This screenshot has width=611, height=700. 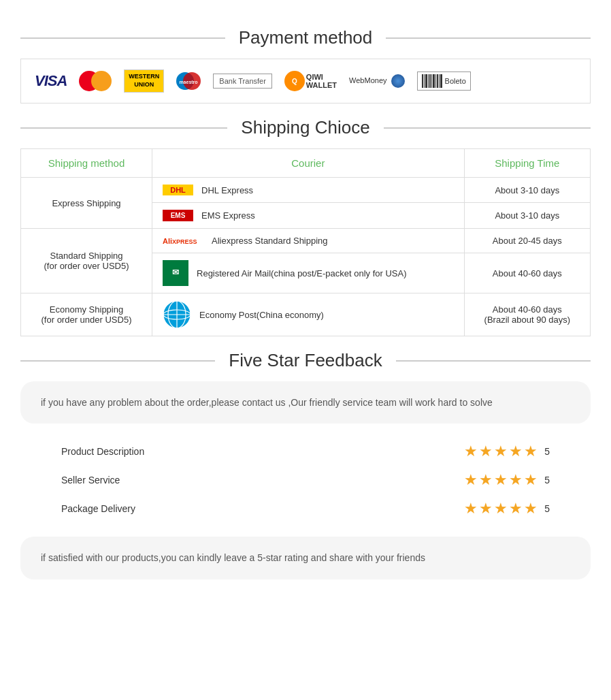 I want to click on feedback-message1-box: if you have any problem about the order,…, so click(x=306, y=402).